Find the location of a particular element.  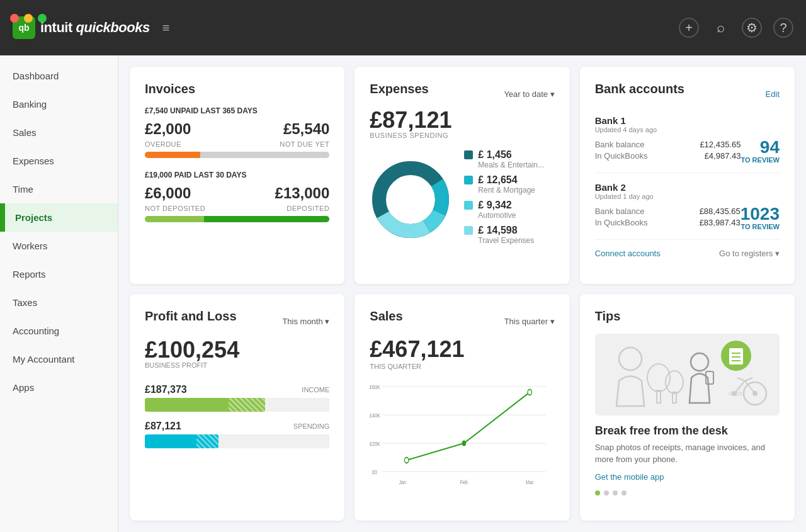

sidebar-item-workers: Workers is located at coordinates (59, 246).